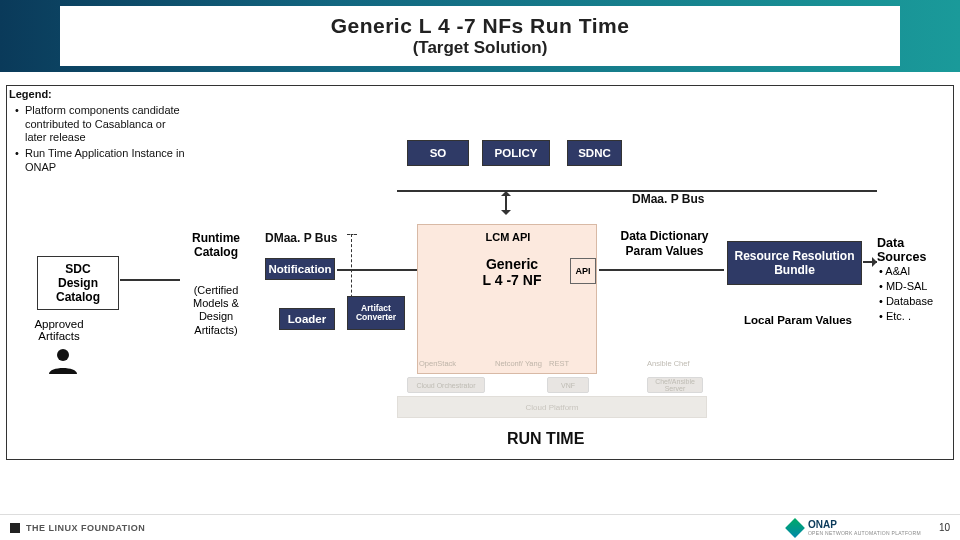  Describe the element at coordinates (307, 319) in the screenshot. I see `loader-box: Loader` at that location.